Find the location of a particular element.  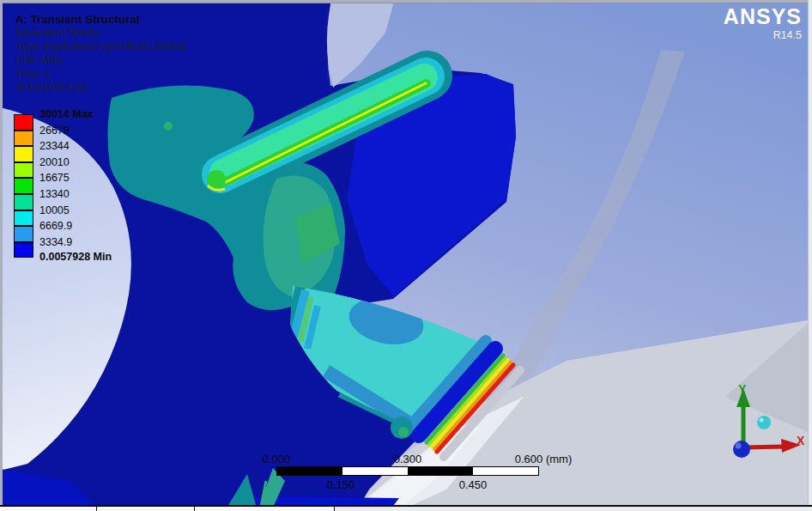

z-axis-origin-sphere is located at coordinates (742, 449).